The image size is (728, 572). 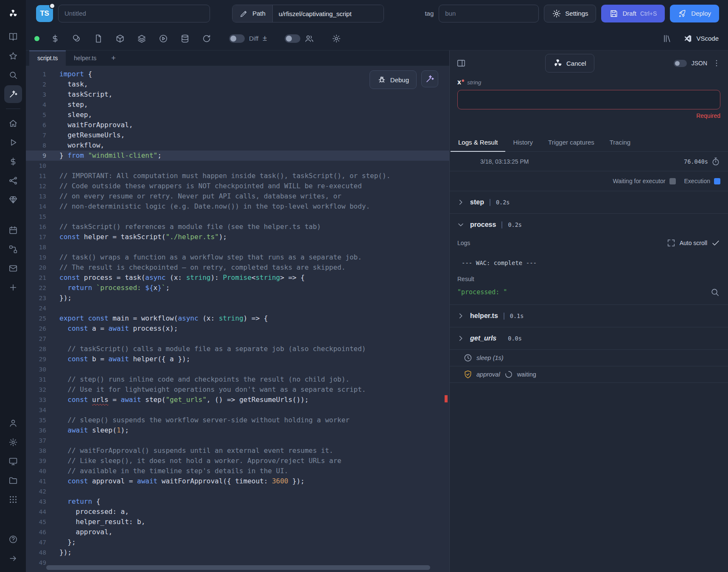 What do you see at coordinates (163, 39) in the screenshot?
I see `trigger-icon` at bounding box center [163, 39].